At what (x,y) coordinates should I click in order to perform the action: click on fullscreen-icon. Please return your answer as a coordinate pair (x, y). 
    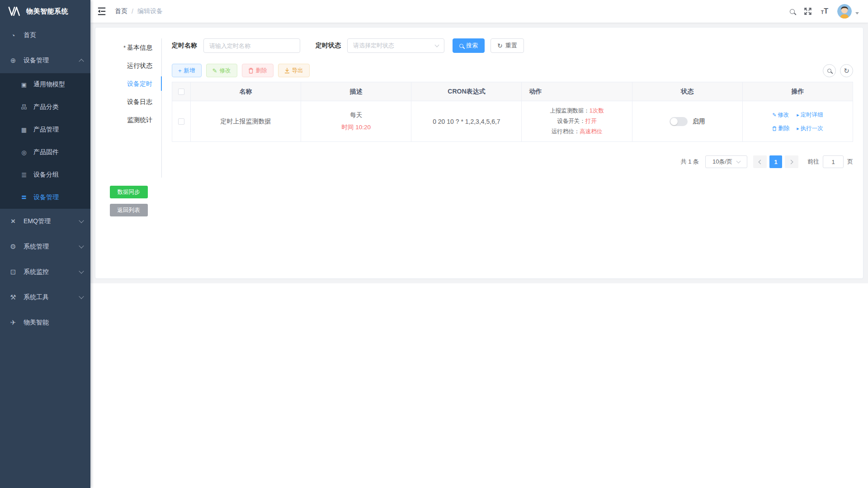
    Looking at the image, I should click on (808, 11).